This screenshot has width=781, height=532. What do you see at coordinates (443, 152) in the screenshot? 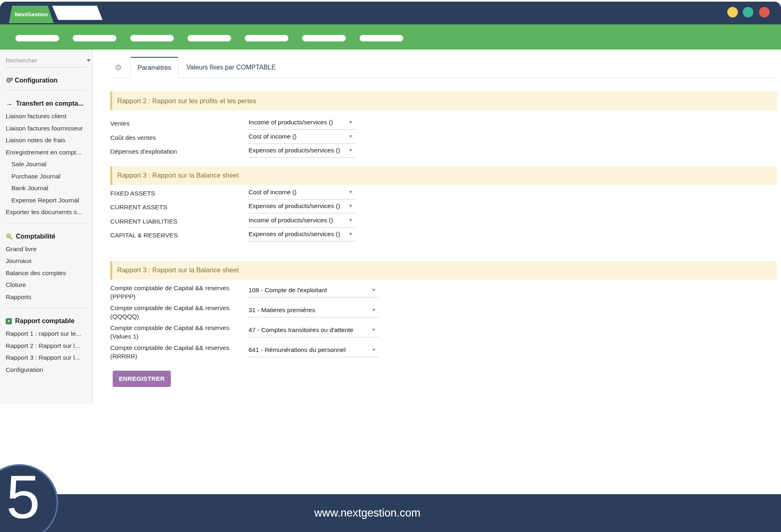
I see `form-row: Dépenses d'exploitation Expenses of prod…` at bounding box center [443, 152].